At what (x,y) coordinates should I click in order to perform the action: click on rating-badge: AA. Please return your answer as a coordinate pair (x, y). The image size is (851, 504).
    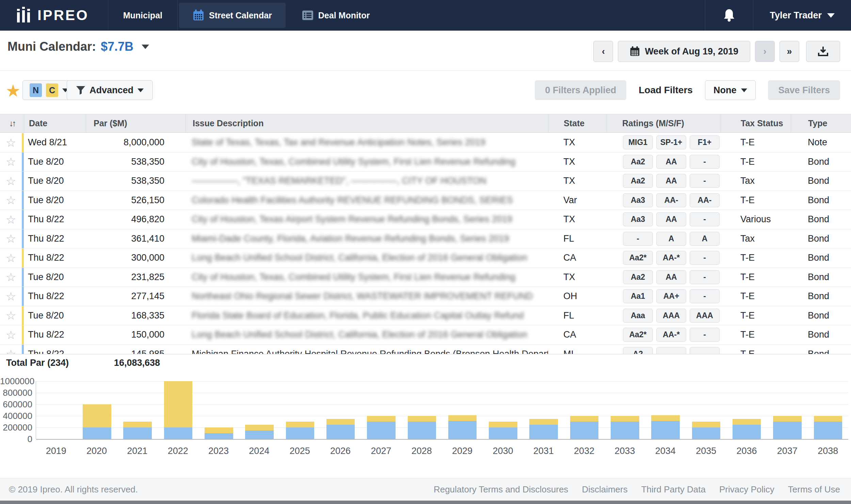
    Looking at the image, I should click on (671, 181).